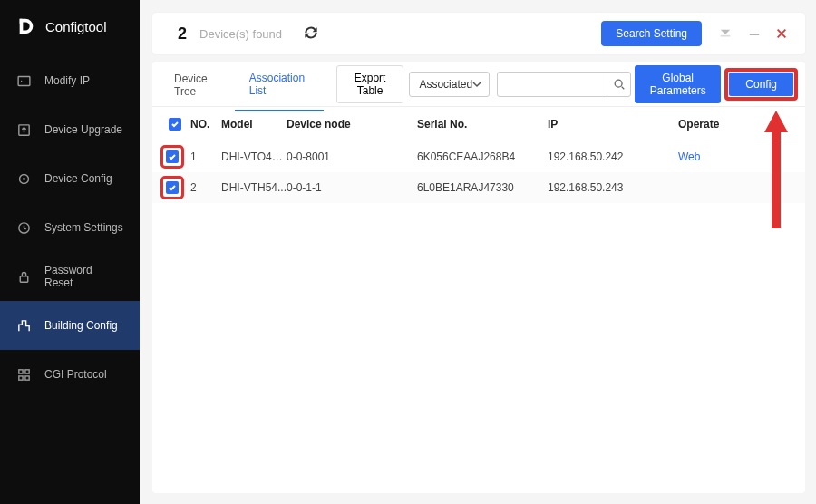 The width and height of the screenshot is (816, 504). Describe the element at coordinates (776, 170) in the screenshot. I see `annotation-arrow` at that location.